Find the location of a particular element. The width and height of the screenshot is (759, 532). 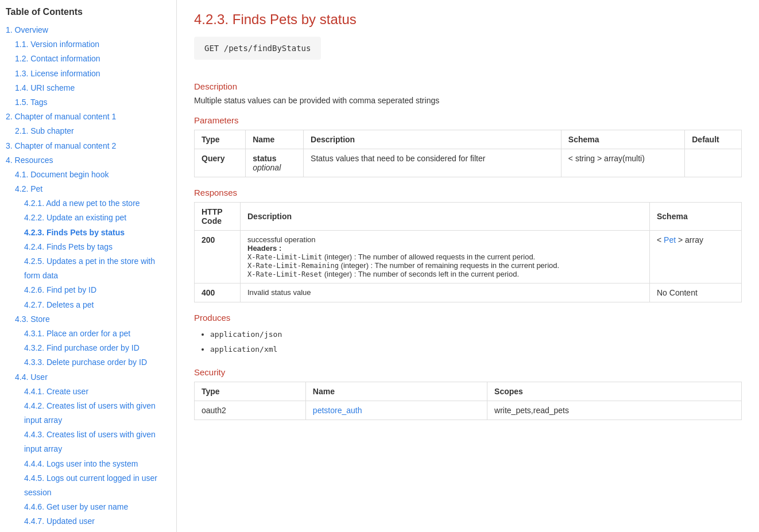

toc-item-doc-begin: 4.1. Document begin hook is located at coordinates (88, 174).